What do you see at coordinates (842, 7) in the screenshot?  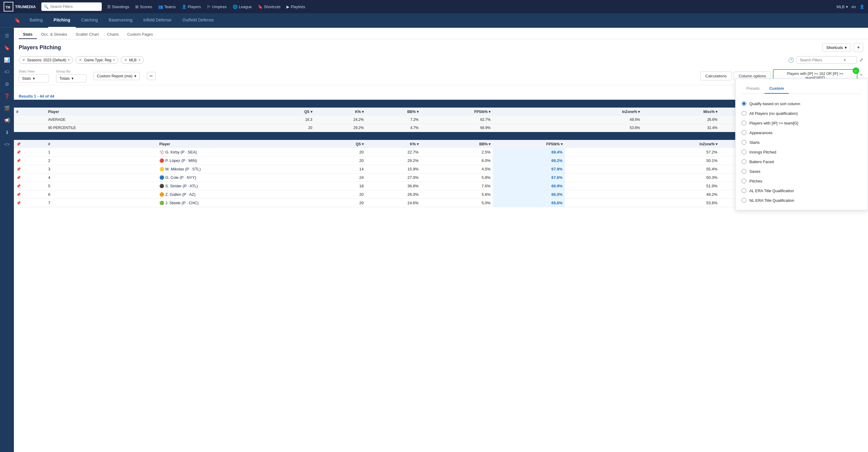 I see `league-selector: MLB ▾` at bounding box center [842, 7].